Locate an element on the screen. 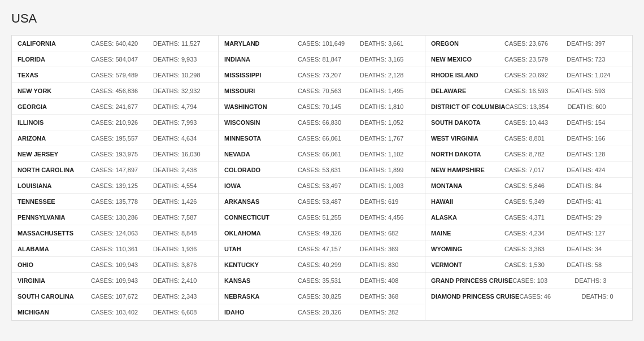 This screenshot has height=341, width=644. deaths-value: DEATHS: 3,876 is located at coordinates (175, 265).